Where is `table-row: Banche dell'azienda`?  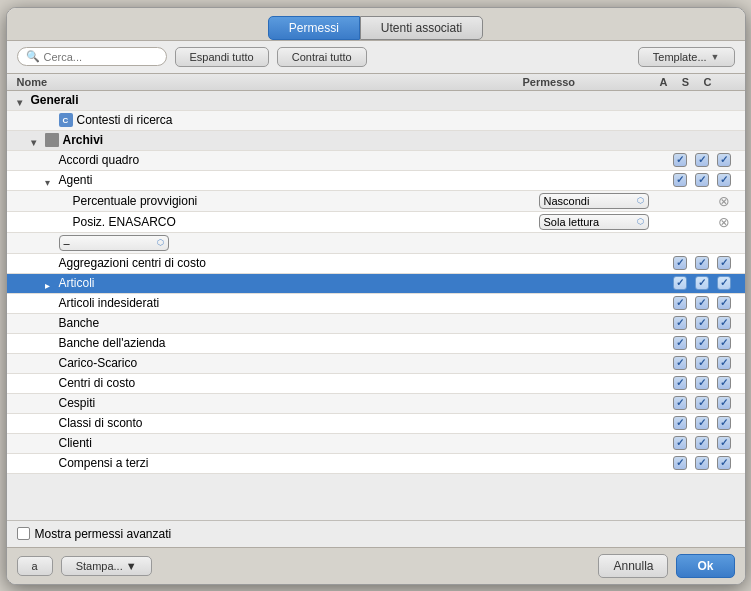 table-row: Banche dell'azienda is located at coordinates (376, 344).